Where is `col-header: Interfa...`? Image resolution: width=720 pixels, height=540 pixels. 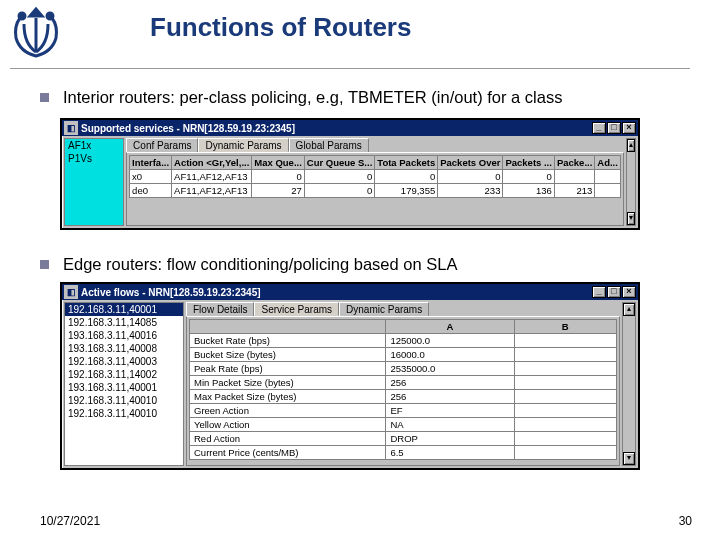
col-header: Interfa... is located at coordinates (151, 163).